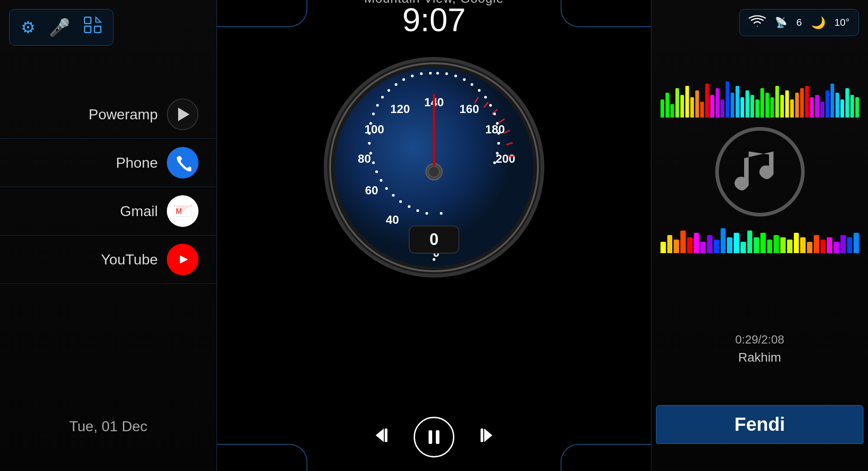 This screenshot has width=868, height=471. Describe the element at coordinates (108, 187) in the screenshot. I see `app-list: Poweramp Phone Gmail` at that location.